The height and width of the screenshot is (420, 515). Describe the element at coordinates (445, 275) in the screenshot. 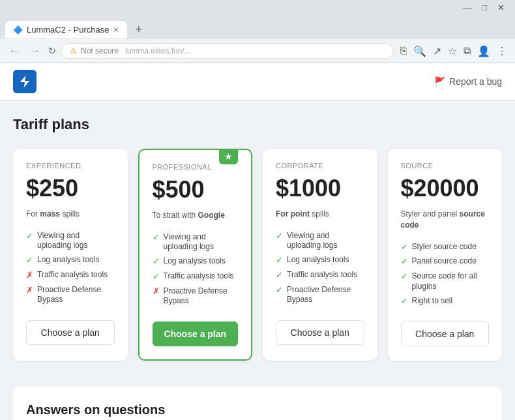

I see `plan-features-list: ✓ Styler source code ✓ Panel source code…` at that location.